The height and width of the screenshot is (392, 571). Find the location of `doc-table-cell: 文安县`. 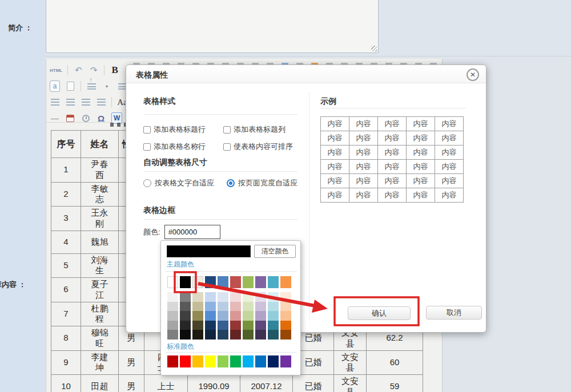

doc-table-cell: 文安县 is located at coordinates (351, 363).